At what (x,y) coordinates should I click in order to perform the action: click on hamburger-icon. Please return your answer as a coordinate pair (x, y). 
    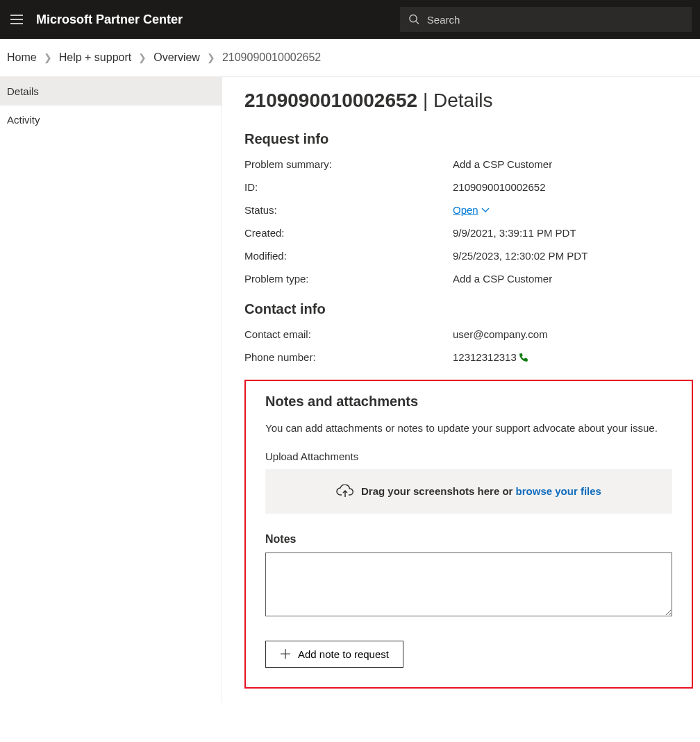
    Looking at the image, I should click on (17, 19).